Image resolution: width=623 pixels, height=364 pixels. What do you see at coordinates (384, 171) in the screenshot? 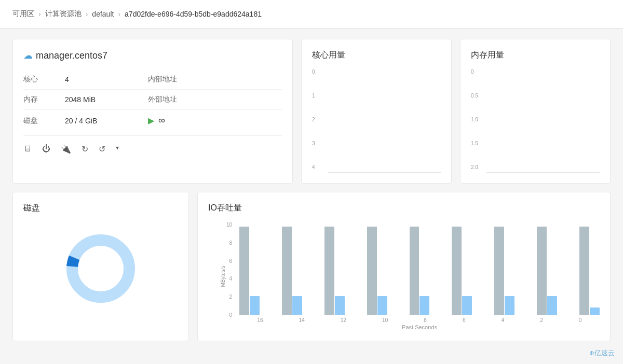
I see `cpu-bars` at bounding box center [384, 171].